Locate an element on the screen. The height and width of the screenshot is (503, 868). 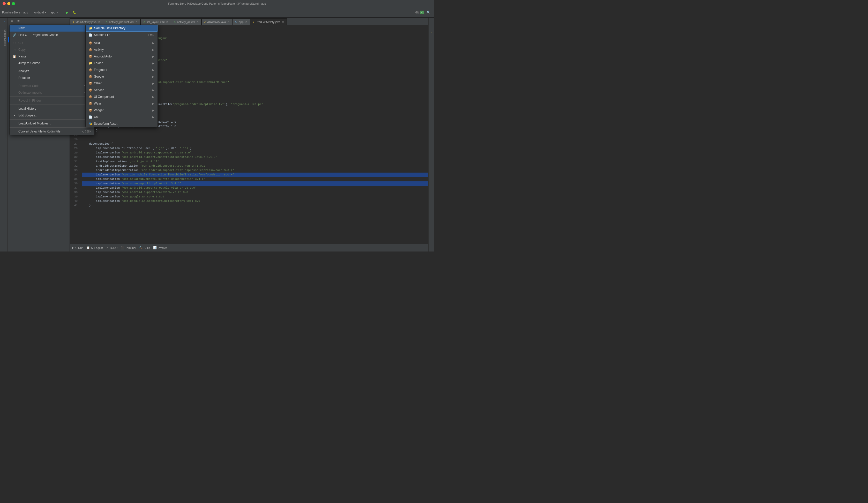
minimize-button is located at coordinates (9, 3).